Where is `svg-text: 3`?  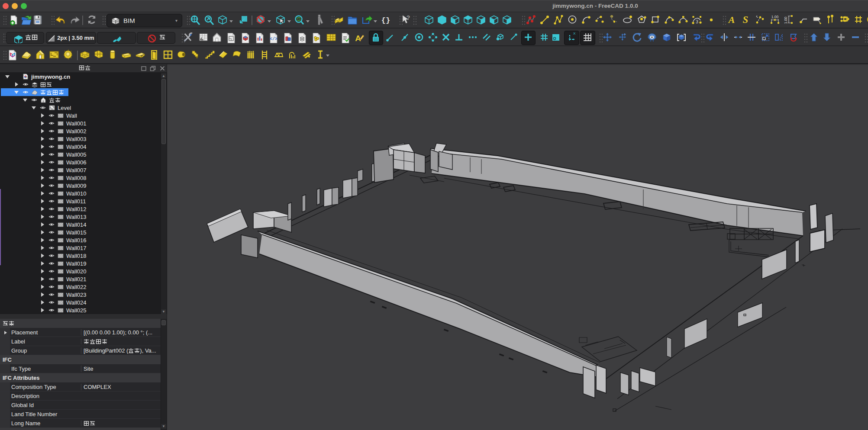
svg-text: 3 is located at coordinates (697, 22).